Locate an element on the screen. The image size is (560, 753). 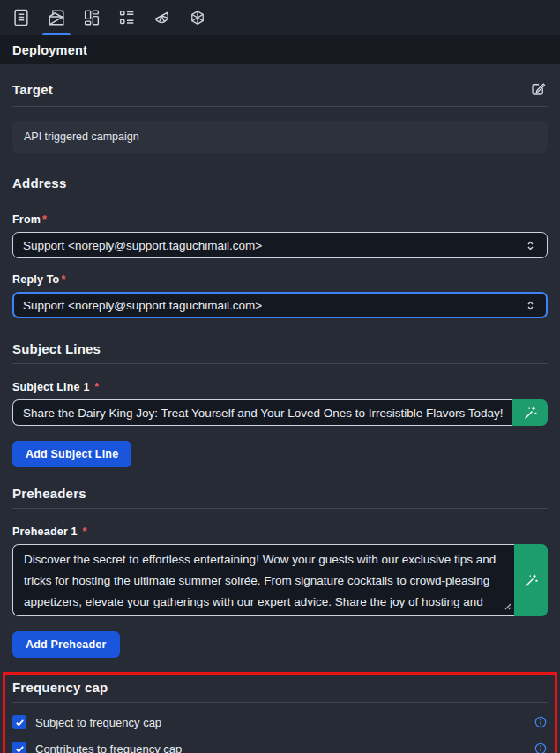
document-icon is located at coordinates (21, 18).